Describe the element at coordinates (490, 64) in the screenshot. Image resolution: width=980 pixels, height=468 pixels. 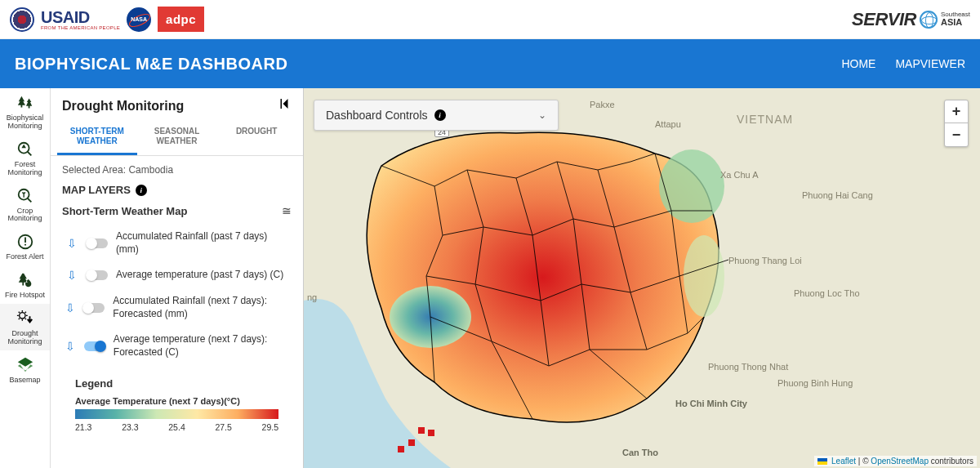
I see `main-nav-bar: BIOPHYSICAL M&E DASHBOARD HOME MAPVIEWER` at that location.